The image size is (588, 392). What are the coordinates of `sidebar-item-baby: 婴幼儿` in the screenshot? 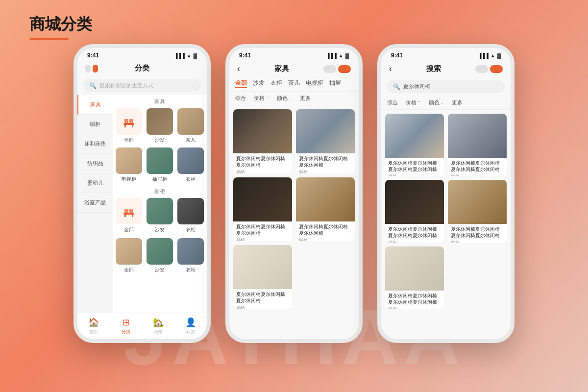 It's located at (95, 183).